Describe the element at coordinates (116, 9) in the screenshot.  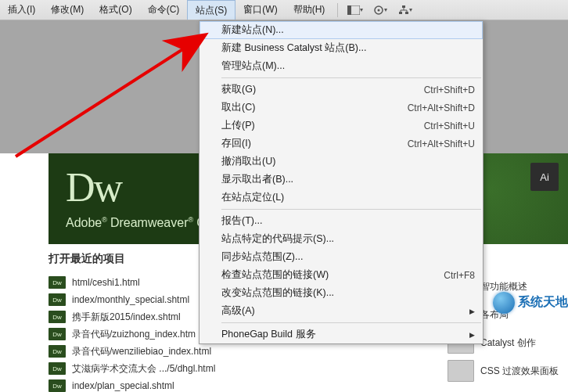
I see `menu-format: 格式(O)` at that location.